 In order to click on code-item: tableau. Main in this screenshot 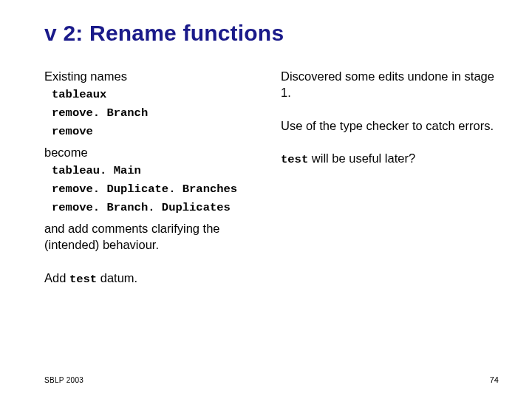, I will do `click(155, 171)`.